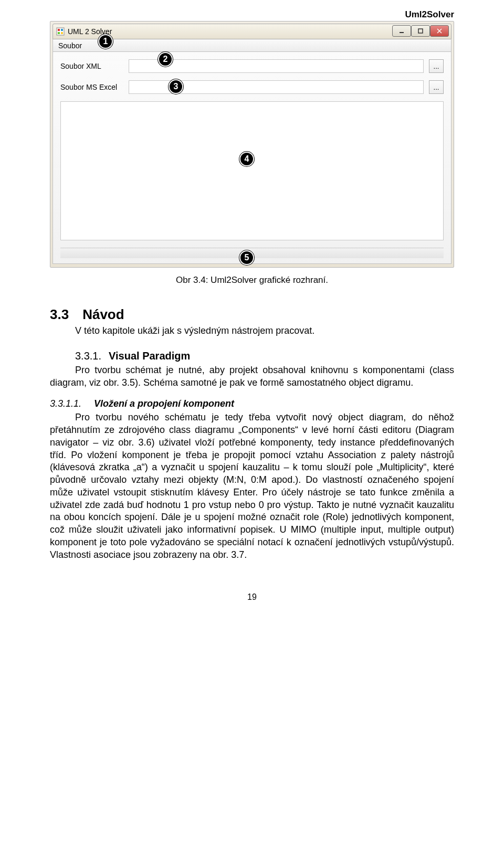  Describe the element at coordinates (439, 31) in the screenshot. I see `close-icon` at that location.